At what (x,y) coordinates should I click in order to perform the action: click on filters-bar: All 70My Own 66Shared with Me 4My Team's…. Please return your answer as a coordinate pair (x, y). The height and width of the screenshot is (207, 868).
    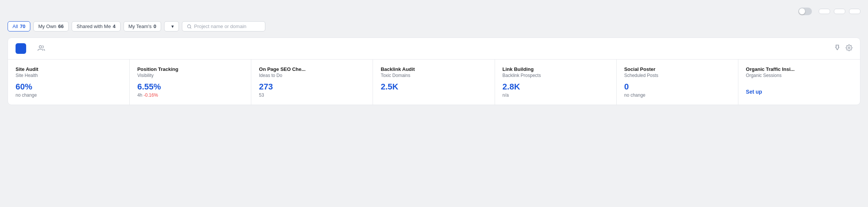
    Looking at the image, I should click on (434, 27).